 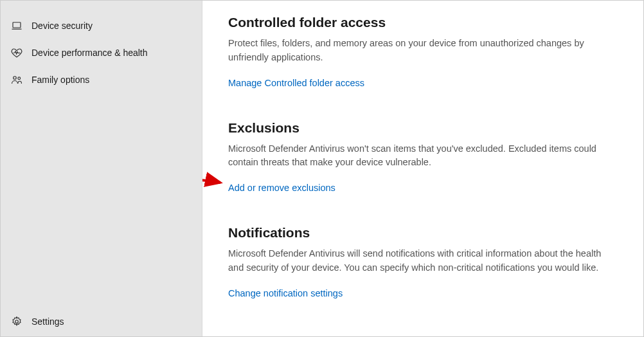 What do you see at coordinates (423, 157) in the screenshot?
I see `section-exclusions: Exclusions Microsoft Defender Antivirus …` at bounding box center [423, 157].